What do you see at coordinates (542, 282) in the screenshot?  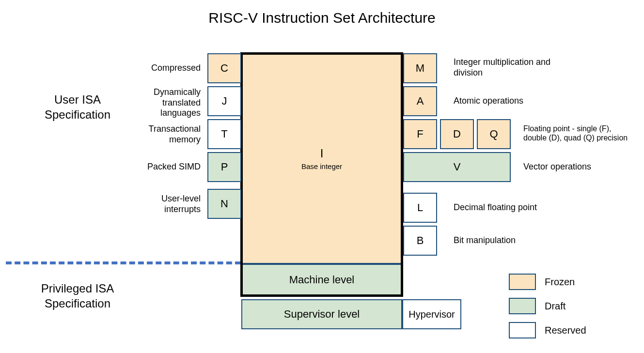 I see `legend-frozen: Frozen` at bounding box center [542, 282].